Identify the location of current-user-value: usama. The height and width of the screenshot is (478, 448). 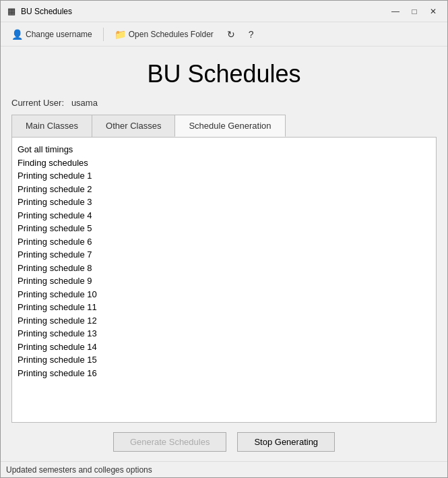
(85, 102).